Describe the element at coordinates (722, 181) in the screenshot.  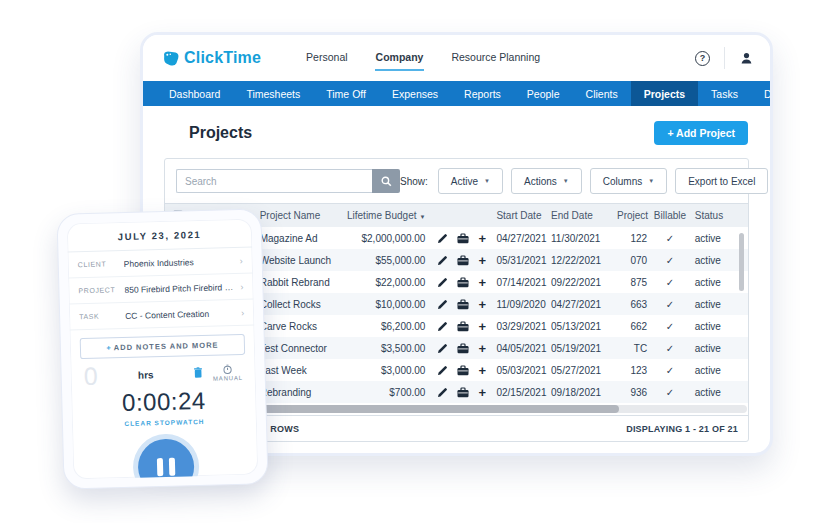
I see `export-to-excel-button: Export to Excel` at that location.